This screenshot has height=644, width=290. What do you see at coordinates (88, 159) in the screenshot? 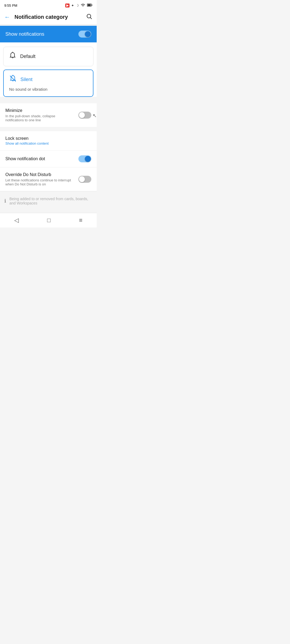
I see `notification-dot-thumb` at bounding box center [88, 159].